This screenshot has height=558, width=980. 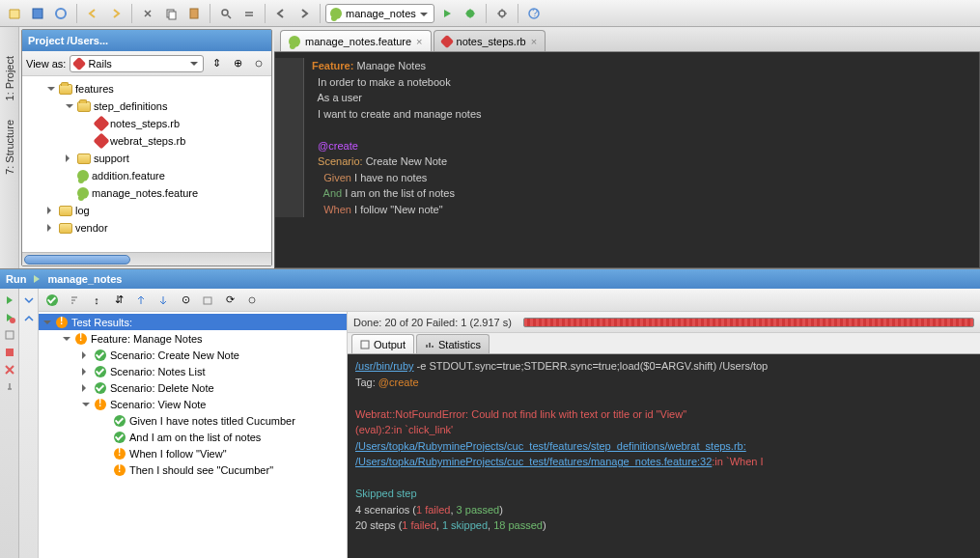 What do you see at coordinates (193, 421) in the screenshot?
I see `test-step-given: Given I have notes titled Cucumber` at bounding box center [193, 421].